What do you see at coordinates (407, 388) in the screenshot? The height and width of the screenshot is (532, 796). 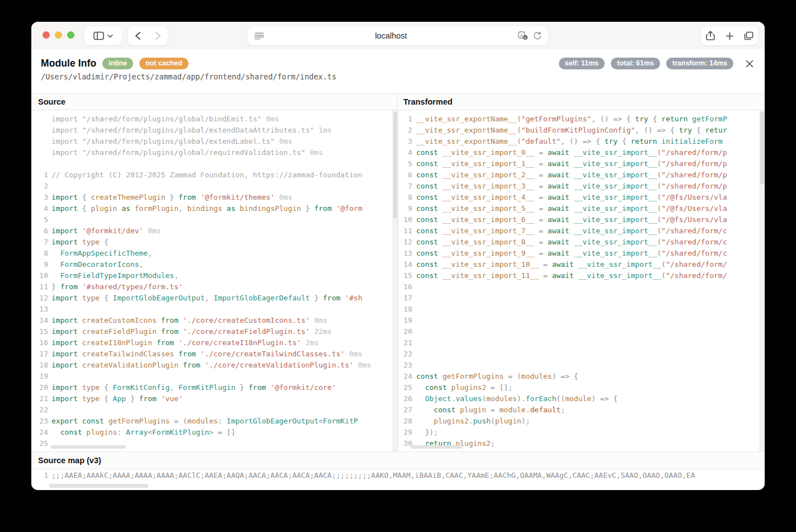 I see `line-number: 25` at bounding box center [407, 388].